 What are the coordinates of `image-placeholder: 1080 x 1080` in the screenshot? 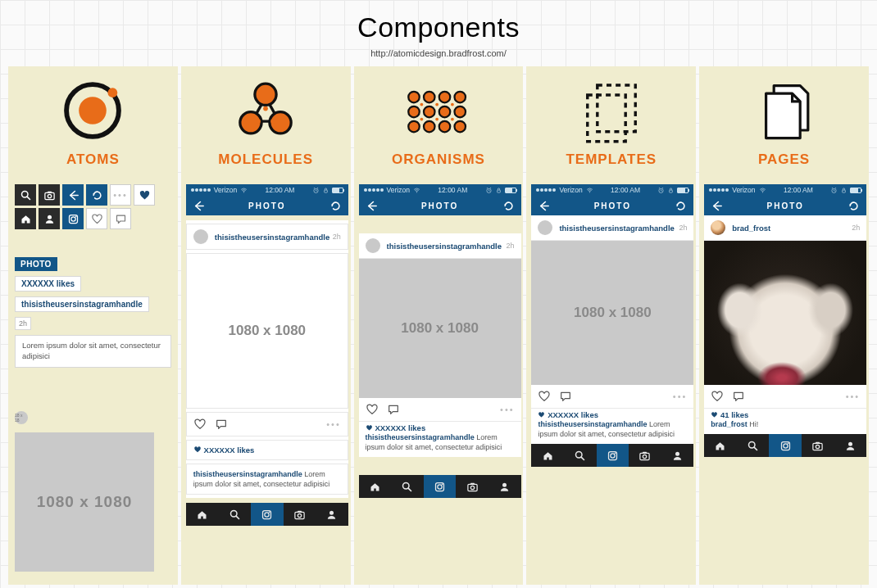 It's located at (84, 502).